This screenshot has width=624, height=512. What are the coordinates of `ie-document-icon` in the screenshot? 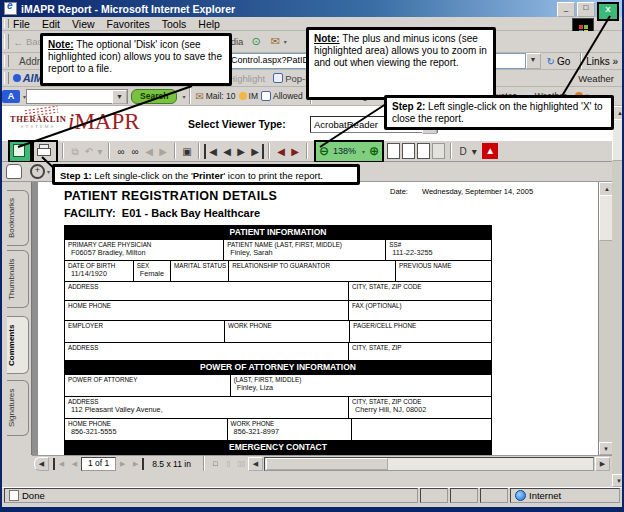 It's located at (10, 8).